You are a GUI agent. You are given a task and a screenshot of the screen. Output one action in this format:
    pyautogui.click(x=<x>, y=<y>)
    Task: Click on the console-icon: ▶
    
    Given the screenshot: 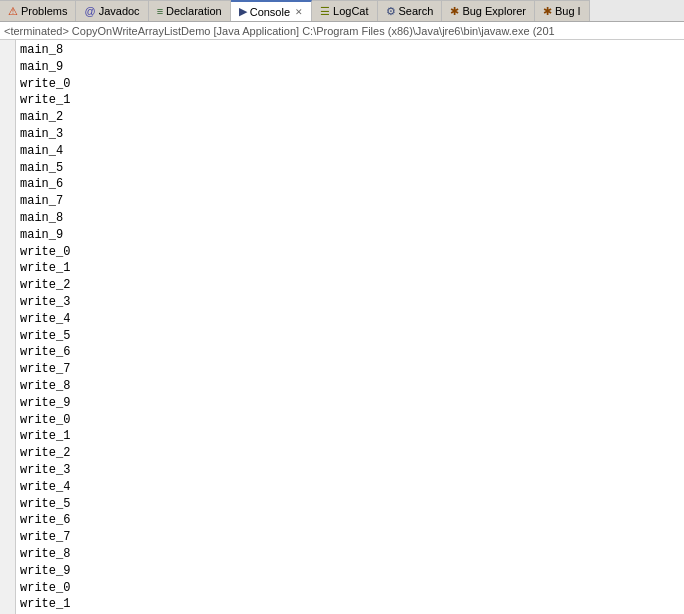 What is the action you would take?
    pyautogui.click(x=243, y=12)
    